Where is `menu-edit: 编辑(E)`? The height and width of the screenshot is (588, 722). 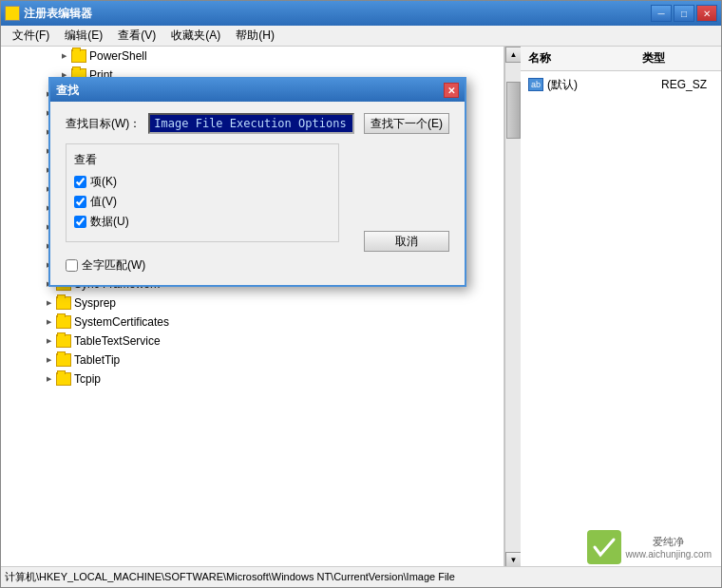
menu-edit: 编辑(E) is located at coordinates (84, 36).